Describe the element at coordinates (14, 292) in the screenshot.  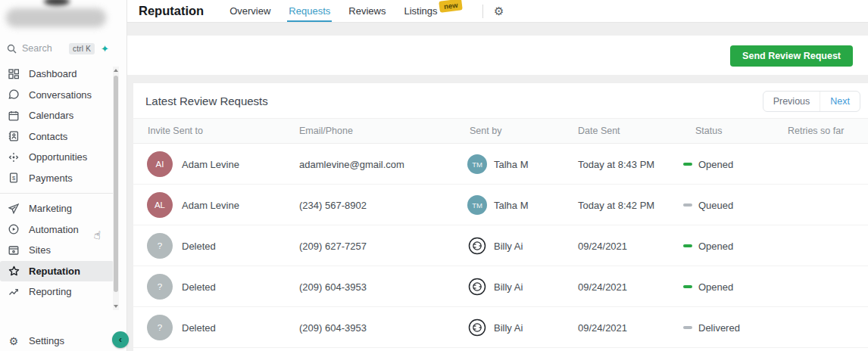
I see `reporting-icon` at that location.